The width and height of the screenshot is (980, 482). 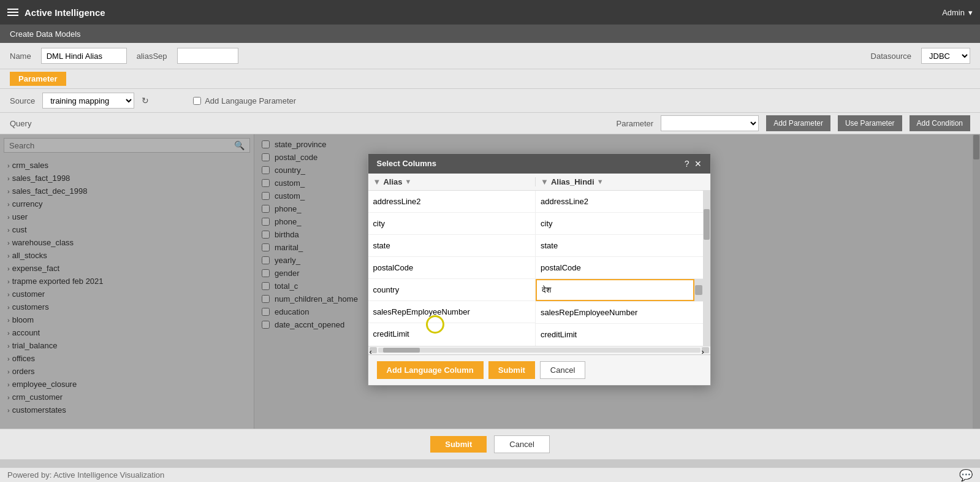 What do you see at coordinates (971, 12) in the screenshot?
I see `user-avatar-icon: ▾` at bounding box center [971, 12].